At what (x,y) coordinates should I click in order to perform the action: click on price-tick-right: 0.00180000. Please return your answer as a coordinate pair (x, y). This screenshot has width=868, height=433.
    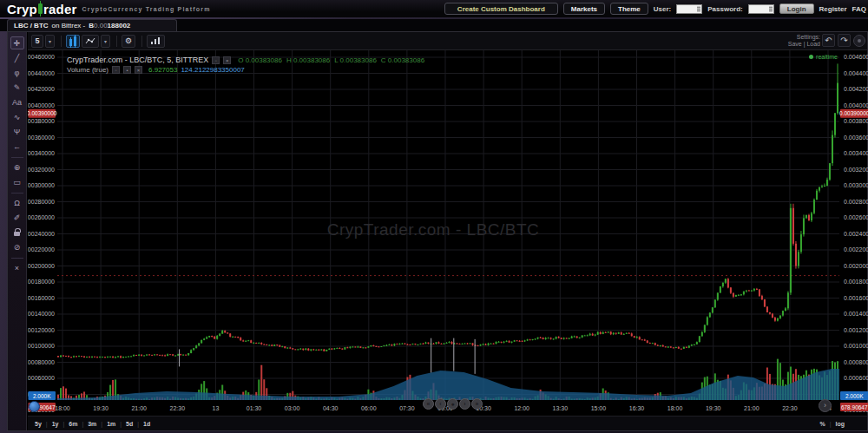
    Looking at the image, I should click on (856, 281).